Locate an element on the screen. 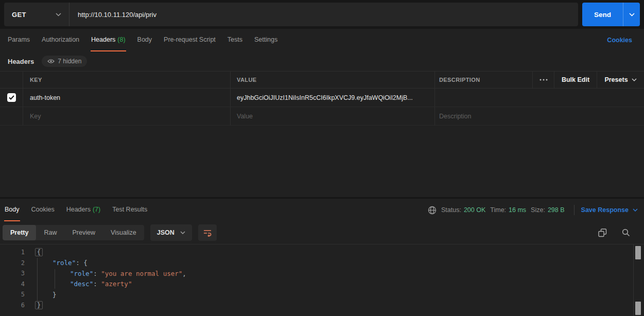  headers-section-header: Headers 7 hidden is located at coordinates (322, 61).